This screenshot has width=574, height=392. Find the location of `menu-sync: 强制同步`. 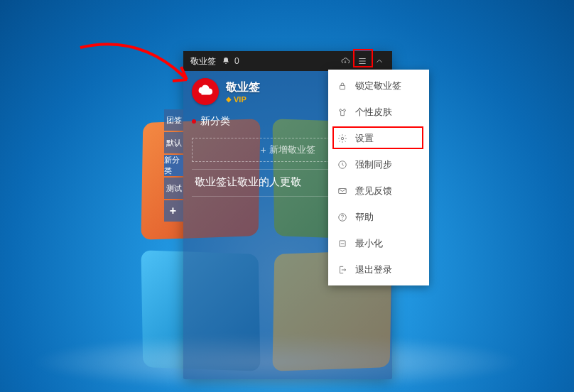

menu-sync: 强制同步 is located at coordinates (379, 165).